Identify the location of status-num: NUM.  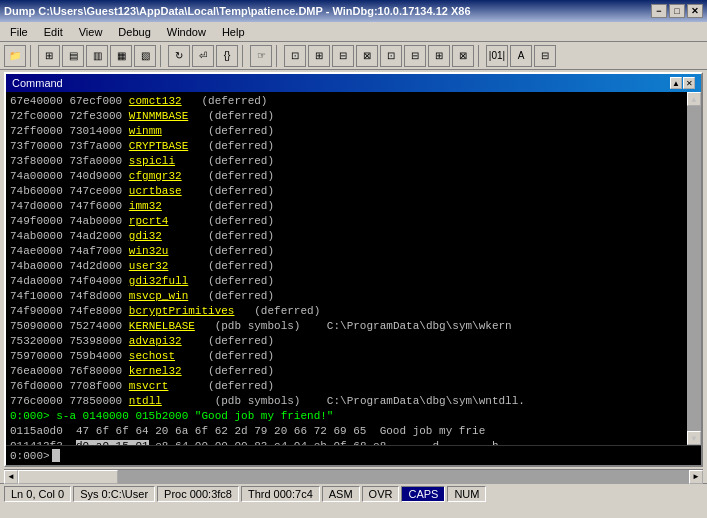
(466, 494).